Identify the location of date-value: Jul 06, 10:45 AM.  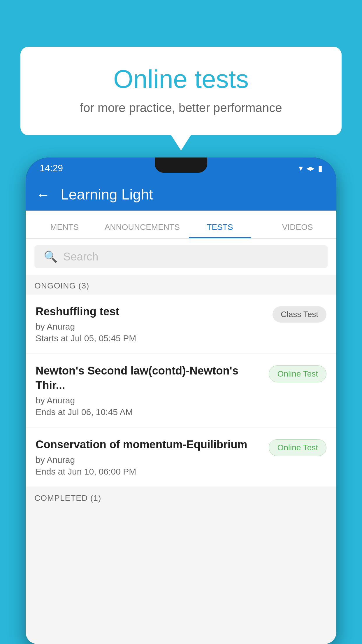
(100, 412).